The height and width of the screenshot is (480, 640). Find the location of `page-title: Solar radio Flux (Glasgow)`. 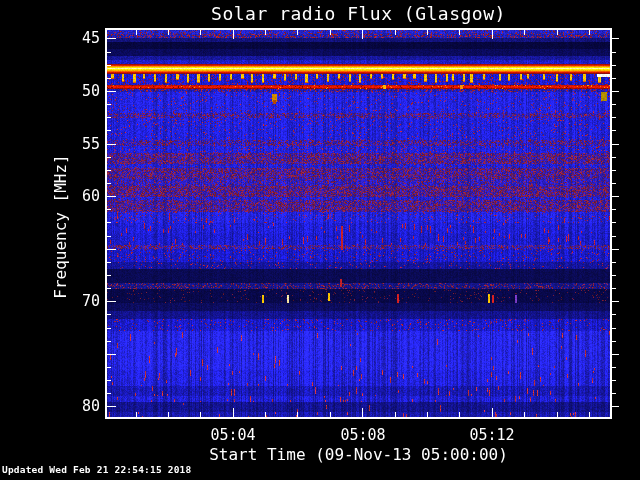

page-title: Solar radio Flux (Glasgow) is located at coordinates (358, 14).